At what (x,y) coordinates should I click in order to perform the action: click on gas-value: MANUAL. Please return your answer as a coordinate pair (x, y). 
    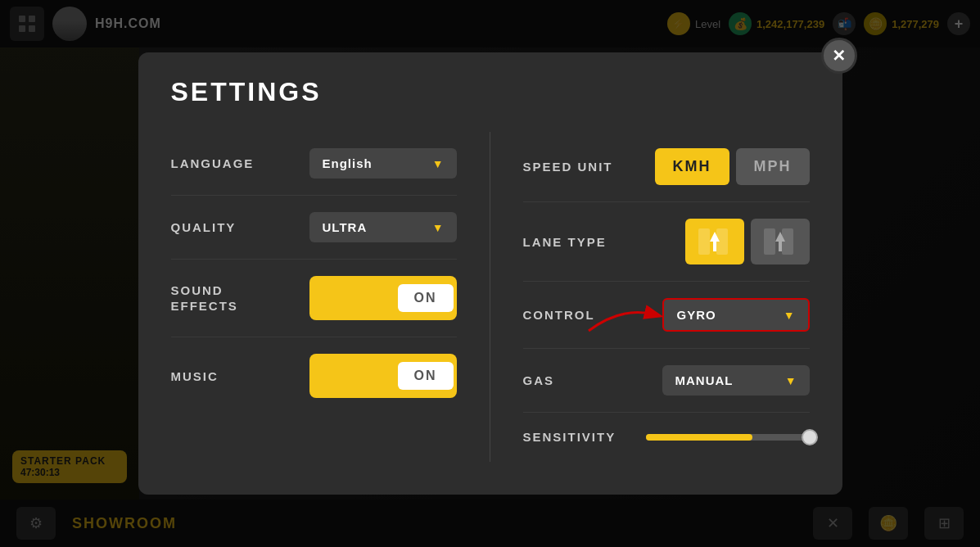
    Looking at the image, I should click on (725, 380).